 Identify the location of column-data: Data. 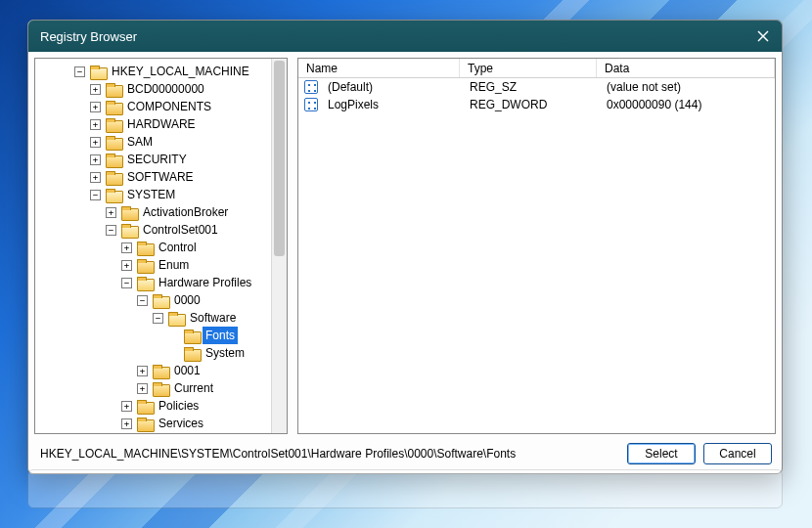
(686, 68).